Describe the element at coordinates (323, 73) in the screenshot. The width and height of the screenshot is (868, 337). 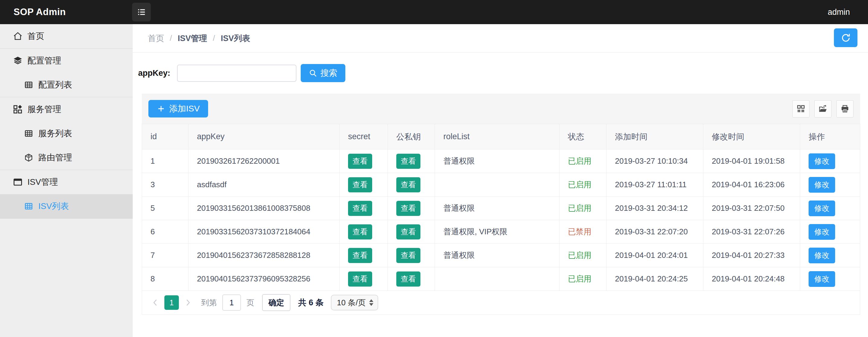
I see `search-button: 搜索` at that location.